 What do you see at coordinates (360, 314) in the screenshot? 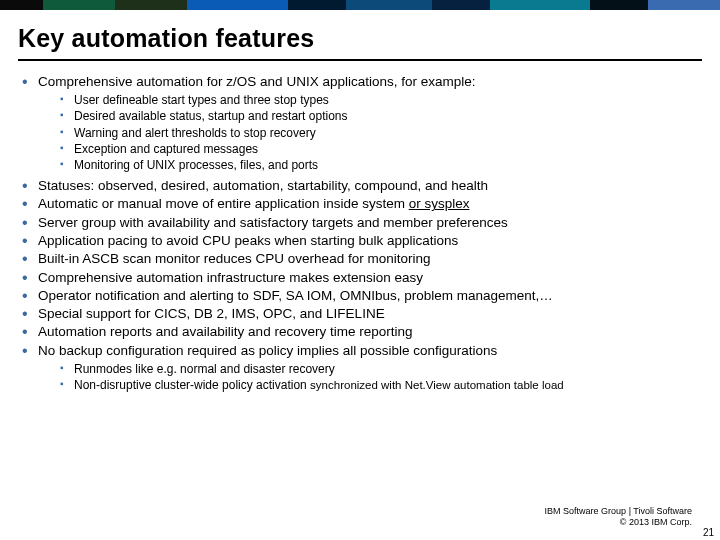
I see `list-item: Special support for CICS, DB 2, IMS, OPC…` at bounding box center [360, 314].